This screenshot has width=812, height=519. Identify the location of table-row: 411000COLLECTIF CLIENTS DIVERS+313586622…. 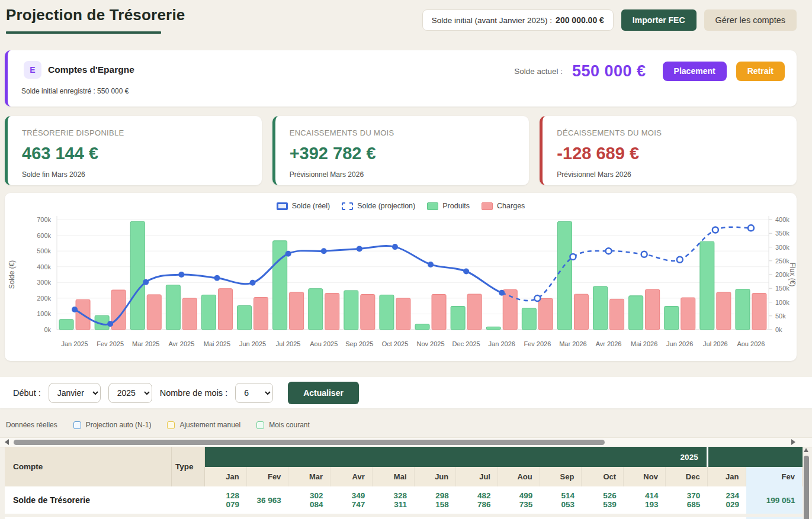
(404, 517).